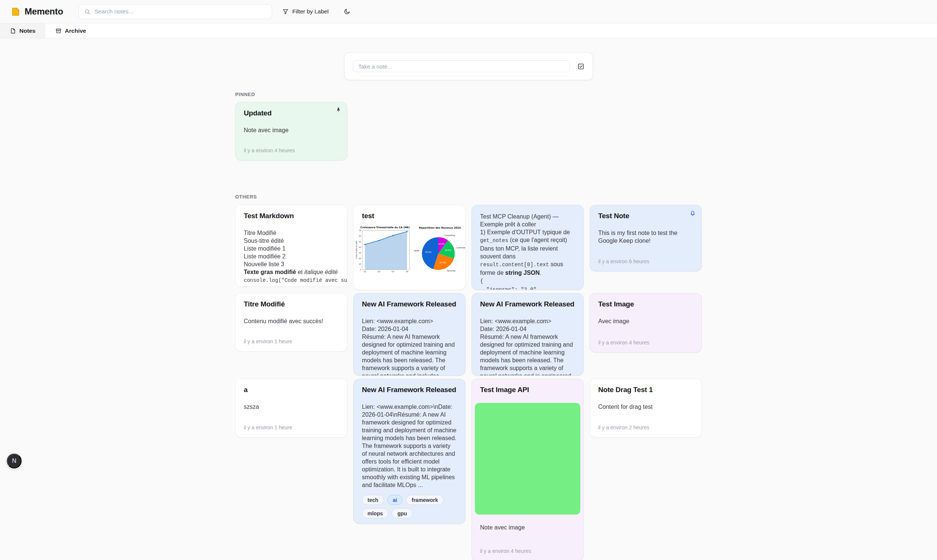  Describe the element at coordinates (468, 131) in the screenshot. I see `pinned-grid: Updated Note avec image il y a environ 4…` at that location.